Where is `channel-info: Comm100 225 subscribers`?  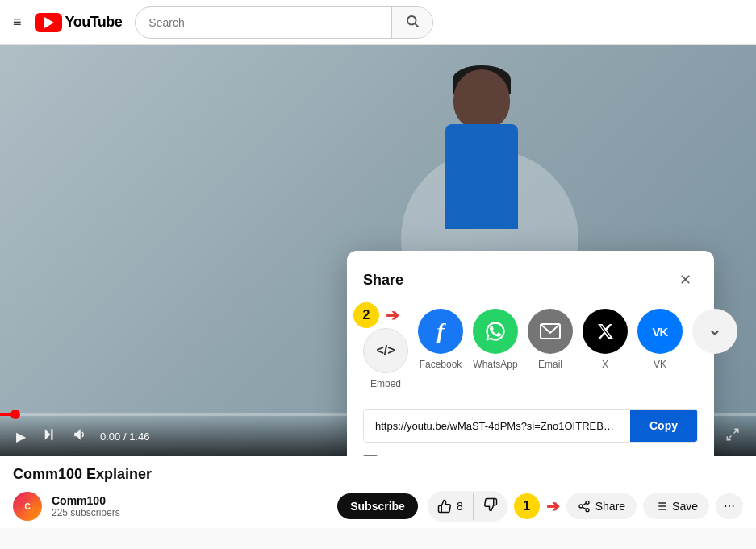
channel-info: Comm100 225 subscribers is located at coordinates (190, 506).